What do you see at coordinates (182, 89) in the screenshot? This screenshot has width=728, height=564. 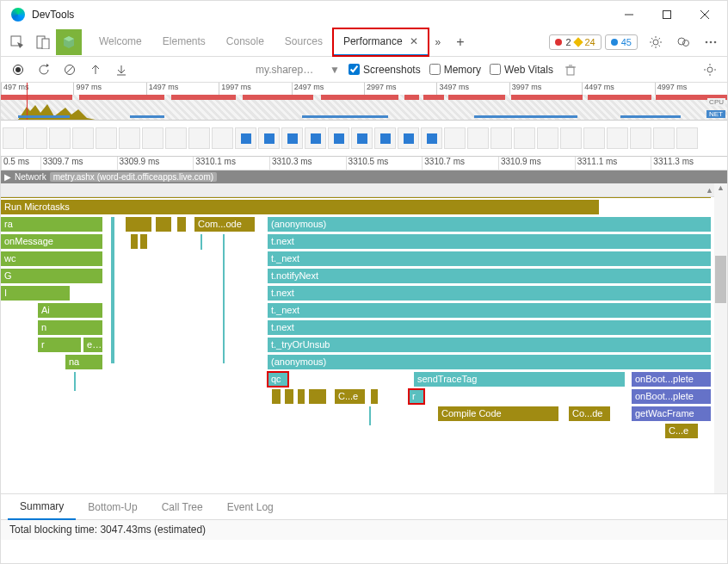 I see `overview-tick: 1497 ms` at bounding box center [182, 89].